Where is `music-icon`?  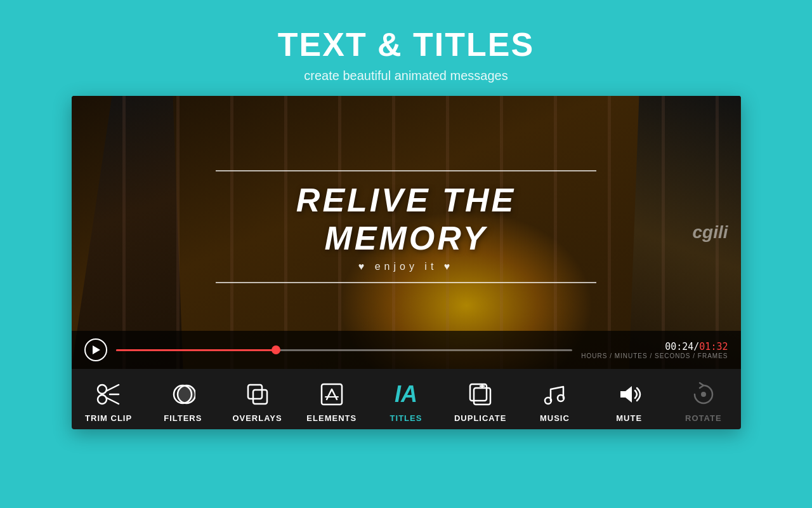 music-icon is located at coordinates (554, 394).